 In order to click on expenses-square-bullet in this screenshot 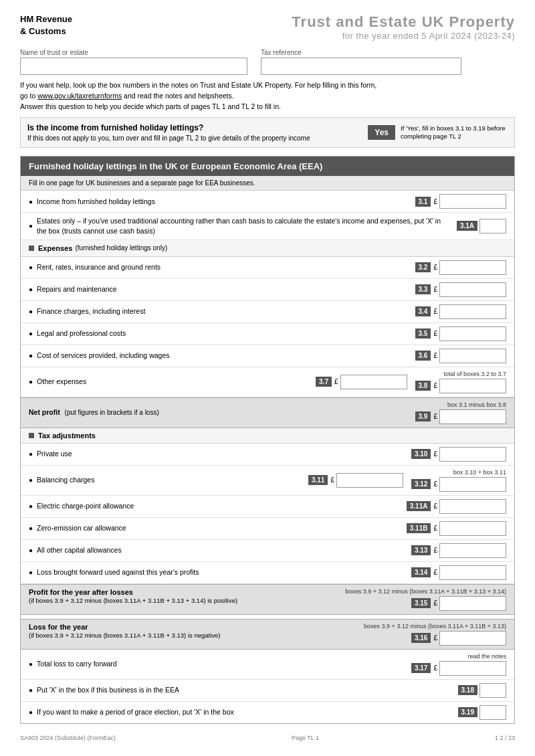, I will do `click(31, 248)`.